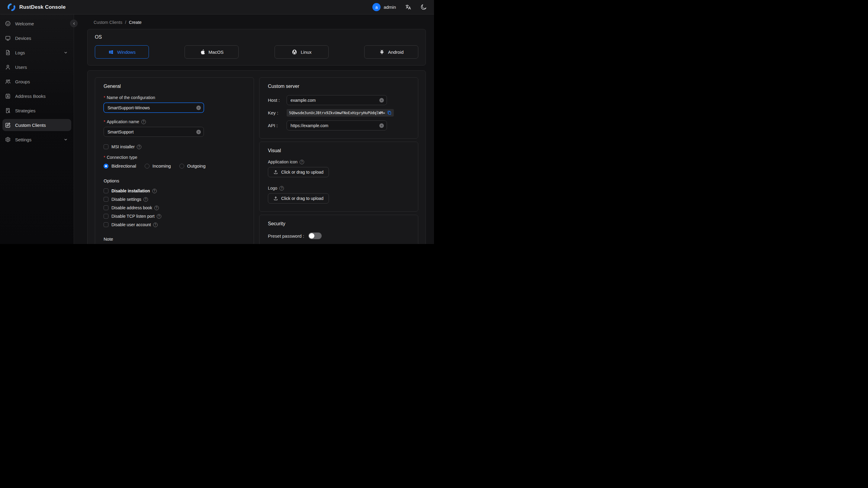  Describe the element at coordinates (120, 166) in the screenshot. I see `radio-bidirectional: Bidirectional` at that location.